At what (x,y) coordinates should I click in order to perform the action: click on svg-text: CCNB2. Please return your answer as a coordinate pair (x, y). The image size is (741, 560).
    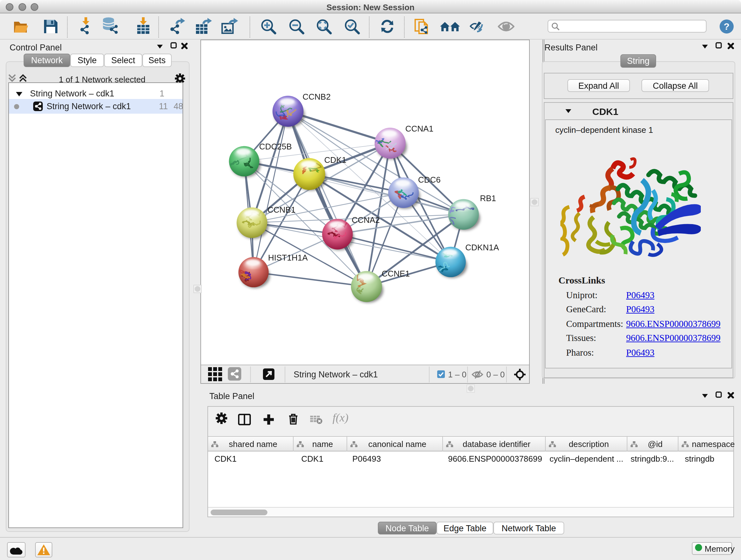
    Looking at the image, I should click on (317, 97).